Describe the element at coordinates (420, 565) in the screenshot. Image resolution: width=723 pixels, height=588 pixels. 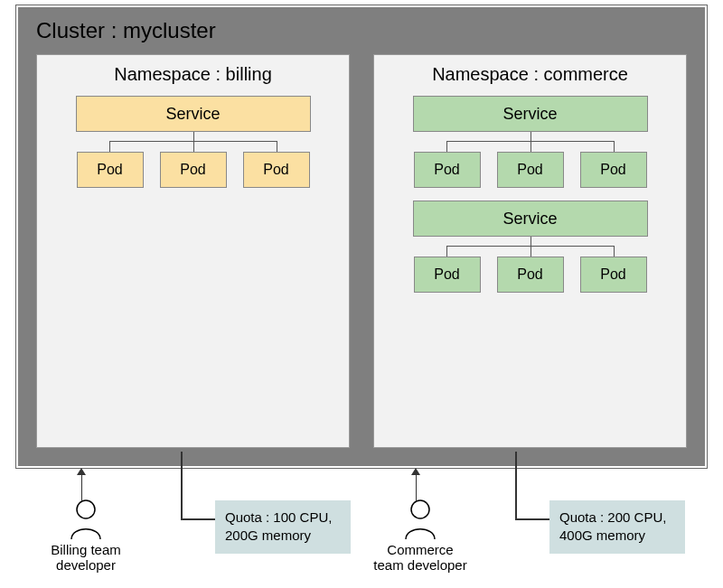
I see `user-label-line2: team developer` at that location.